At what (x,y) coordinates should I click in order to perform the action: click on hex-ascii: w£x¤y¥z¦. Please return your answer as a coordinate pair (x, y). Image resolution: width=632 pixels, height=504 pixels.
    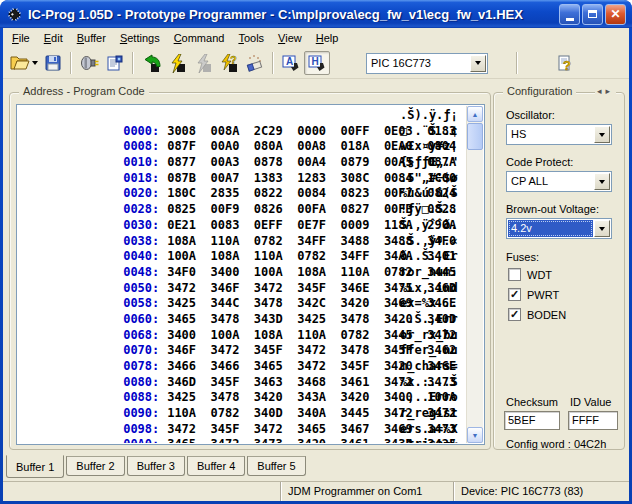
    Looking at the image, I should click on (429, 147).